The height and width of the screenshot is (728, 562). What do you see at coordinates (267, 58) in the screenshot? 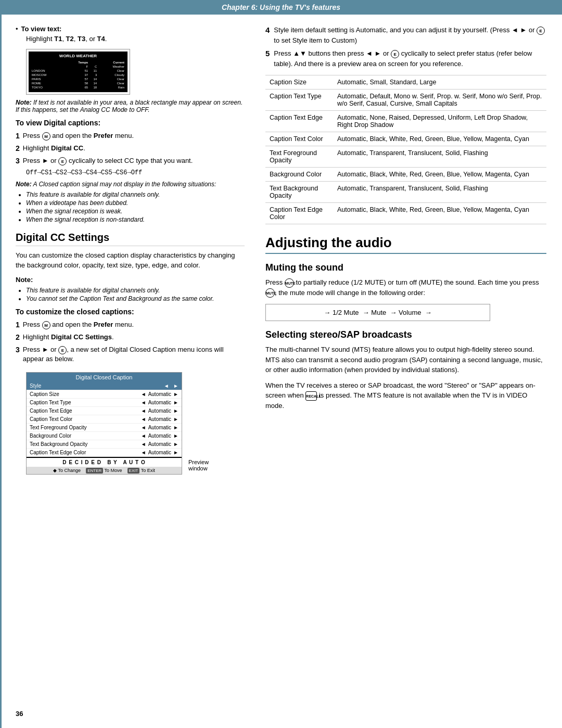
I see `step-num-5: 5` at bounding box center [267, 58].